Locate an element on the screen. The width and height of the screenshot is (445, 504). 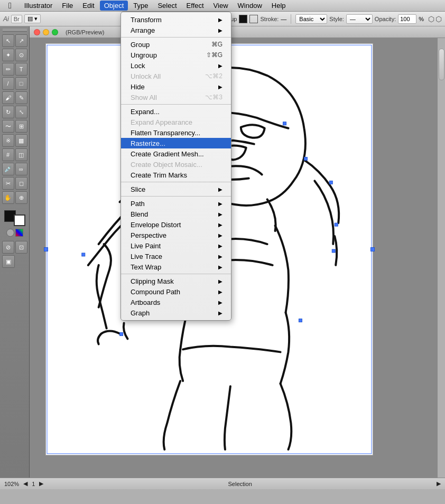
status-arrow: ▶ is located at coordinates (439, 484).